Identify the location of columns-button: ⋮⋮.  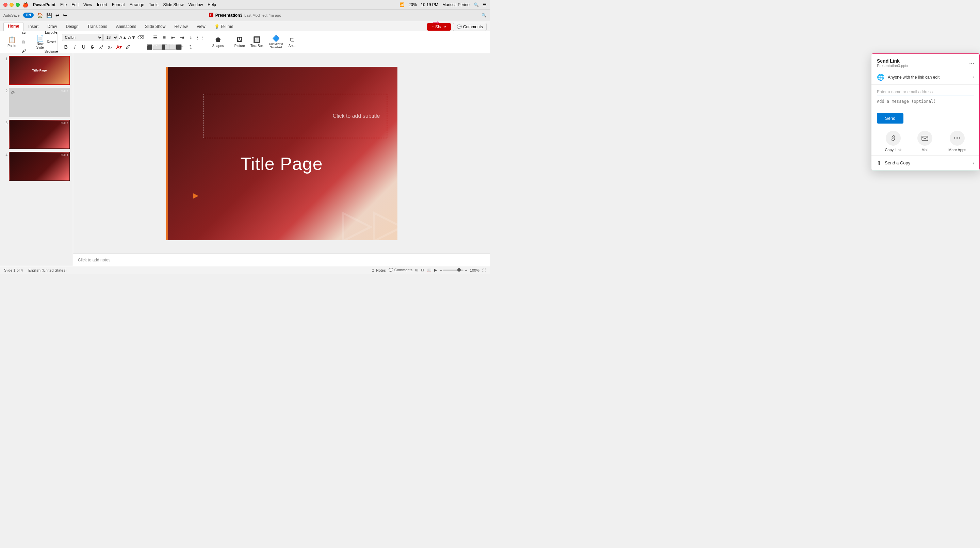
(200, 37).